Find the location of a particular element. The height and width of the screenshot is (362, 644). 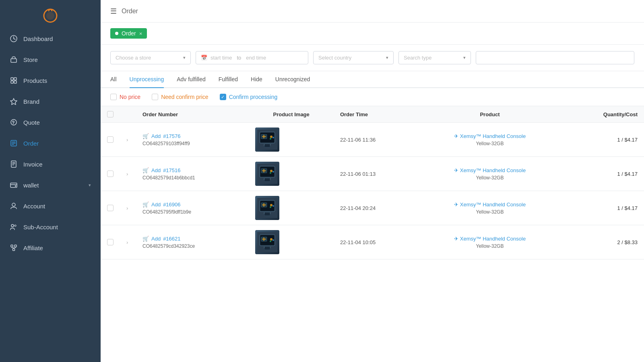

wallet-icon is located at coordinates (14, 185).